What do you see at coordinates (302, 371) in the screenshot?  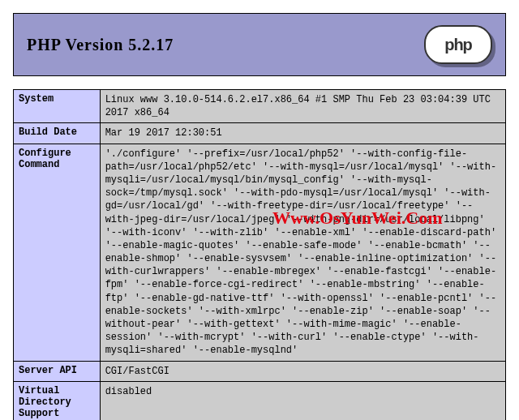 I see `row-value: CGI/FastCGI` at bounding box center [302, 371].